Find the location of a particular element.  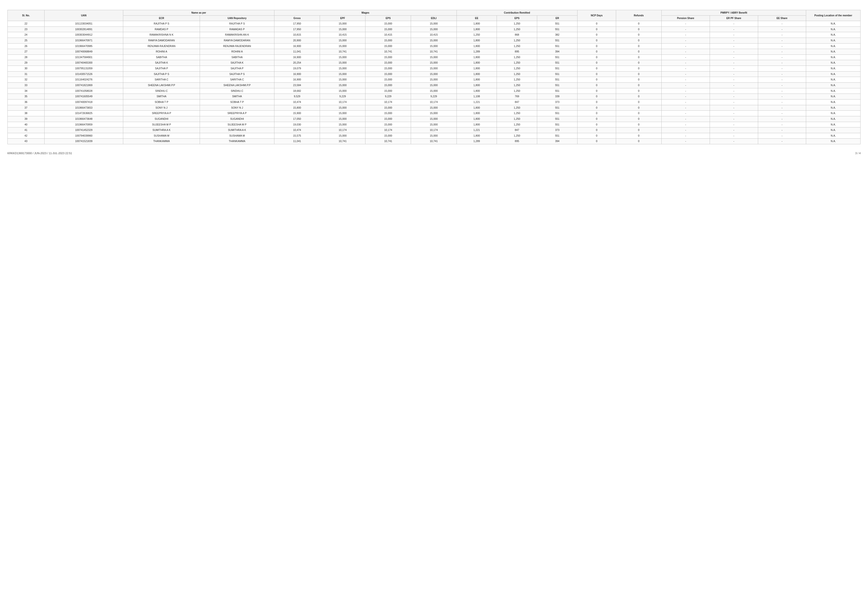

table-row: 25101966470971RAMYA DAMODARANRAMYA DAMOD… is located at coordinates (434, 40).